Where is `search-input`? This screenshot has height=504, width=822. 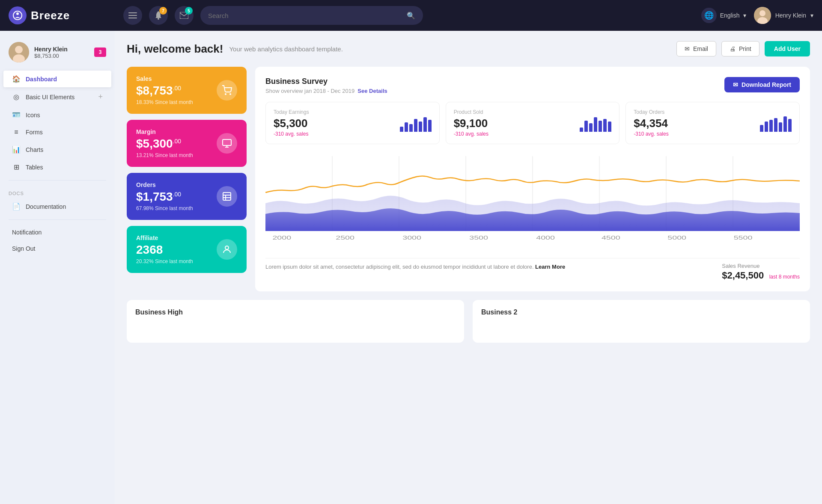
search-input is located at coordinates (305, 15).